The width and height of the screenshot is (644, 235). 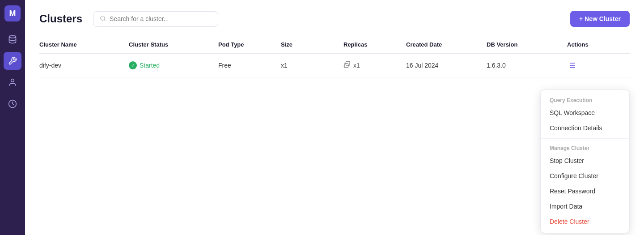 I want to click on connection-details-item: Connection Details, so click(x=585, y=128).